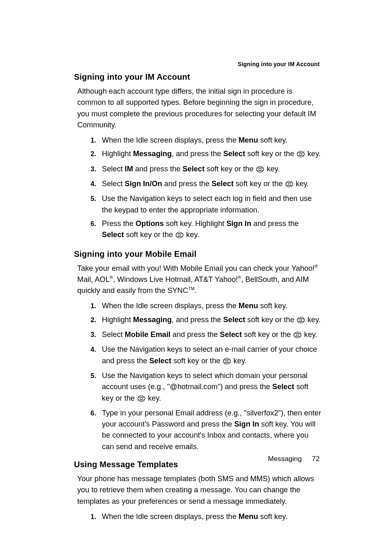 The width and height of the screenshot is (392, 542). Describe the element at coordinates (212, 356) in the screenshot. I see `step-text: Use the Navigation keys to select an e-m…` at that location.